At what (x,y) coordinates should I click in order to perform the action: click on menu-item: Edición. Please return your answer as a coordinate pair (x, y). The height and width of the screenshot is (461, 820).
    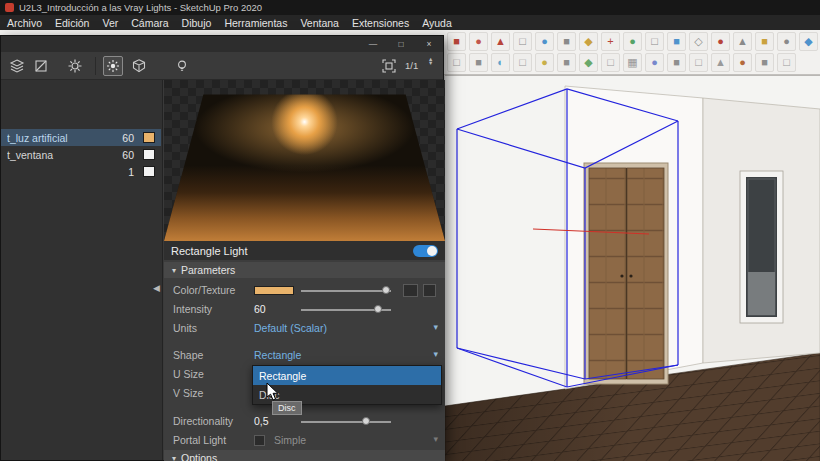
    Looking at the image, I should click on (72, 23).